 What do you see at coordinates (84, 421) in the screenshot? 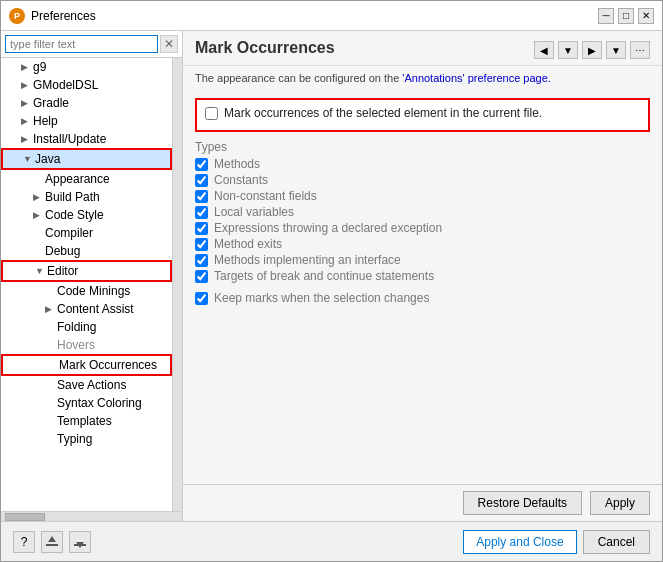
I see `sidebar-item-label: Templates` at bounding box center [84, 421].